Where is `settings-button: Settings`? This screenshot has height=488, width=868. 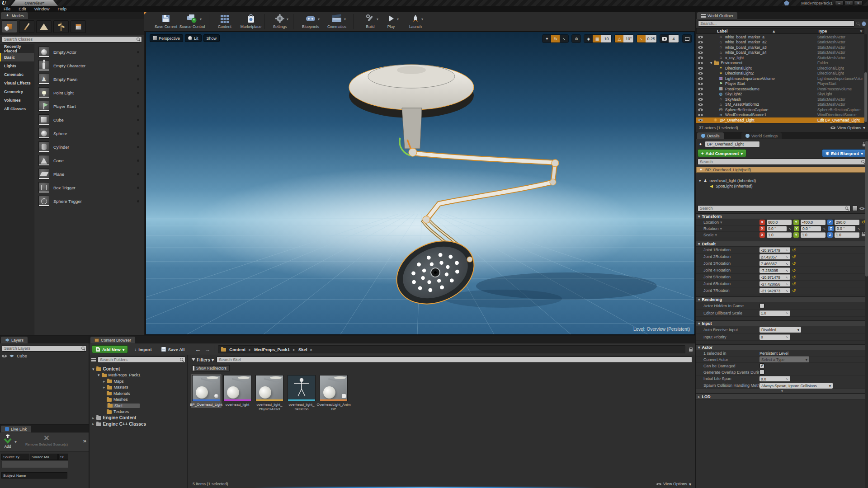 settings-button: Settings is located at coordinates (280, 21).